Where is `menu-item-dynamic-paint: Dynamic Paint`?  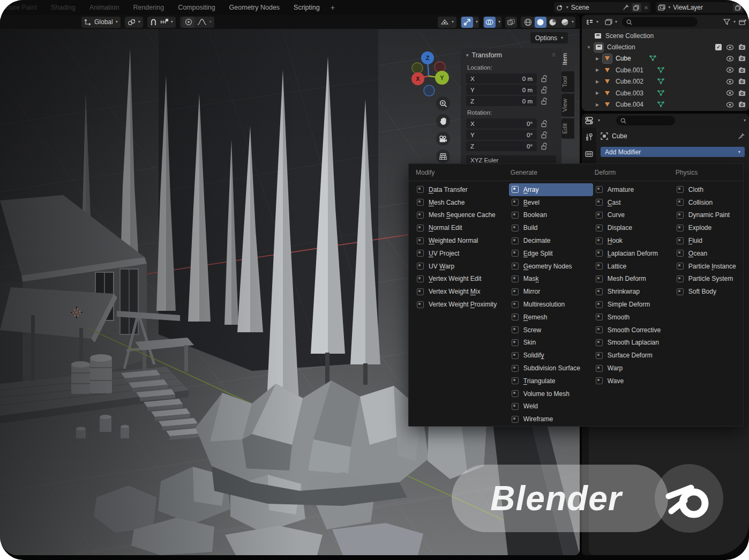
menu-item-dynamic-paint: Dynamic Paint is located at coordinates (708, 215).